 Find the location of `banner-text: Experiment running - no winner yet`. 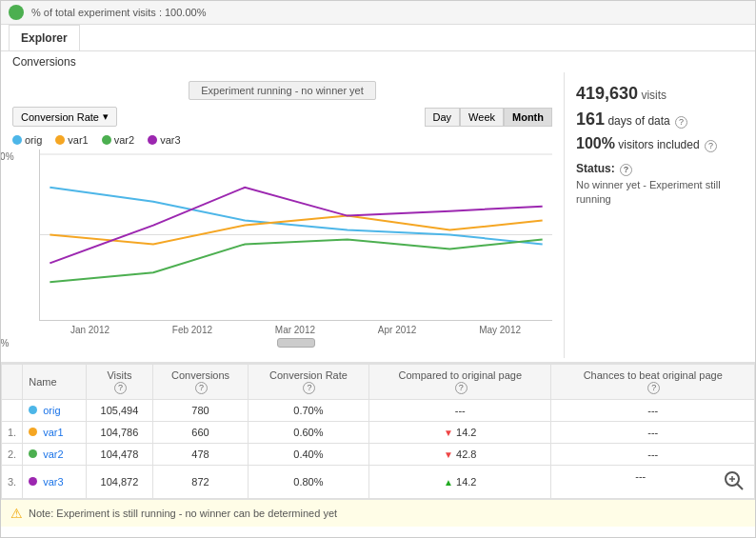

banner-text: Experiment running - no winner yet is located at coordinates (282, 90).